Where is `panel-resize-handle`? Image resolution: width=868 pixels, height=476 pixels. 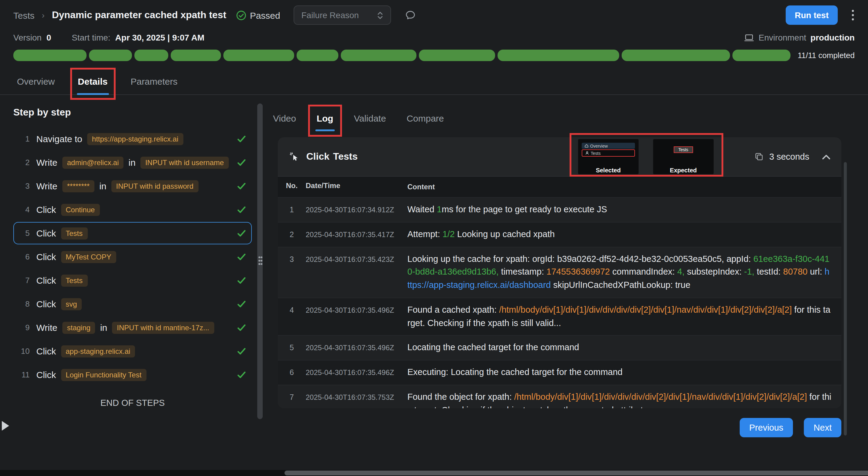
panel-resize-handle is located at coordinates (260, 261).